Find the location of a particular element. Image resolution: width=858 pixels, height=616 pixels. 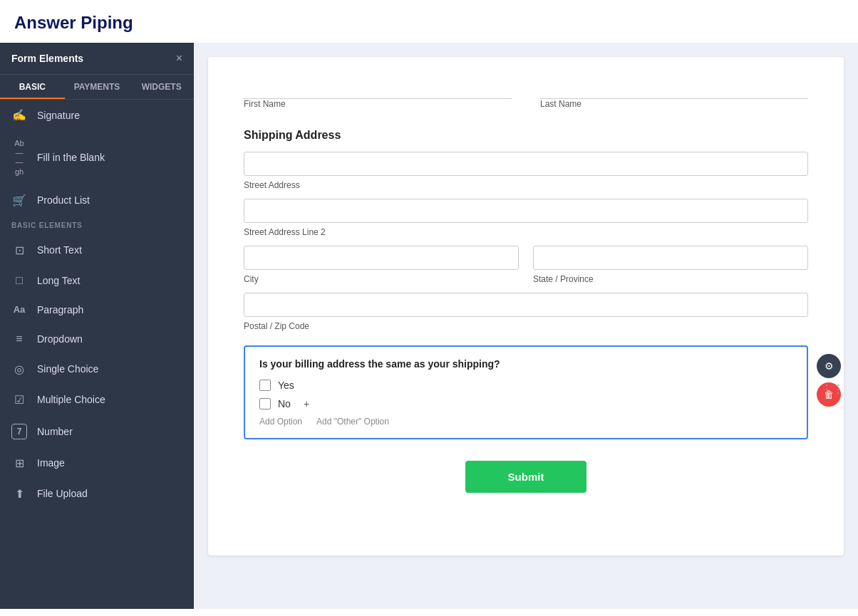

billing-question-text: Is your billing address the same as your… is located at coordinates (526, 364).